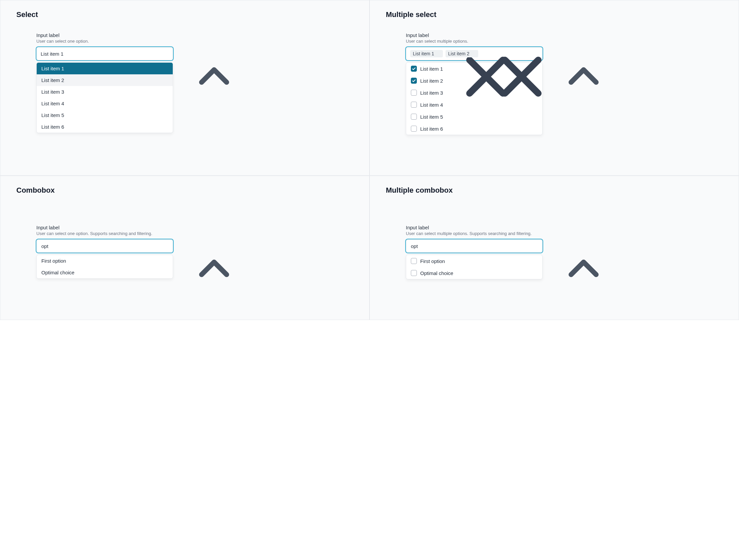  Describe the element at coordinates (105, 246) in the screenshot. I see `combobox-control` at that location.